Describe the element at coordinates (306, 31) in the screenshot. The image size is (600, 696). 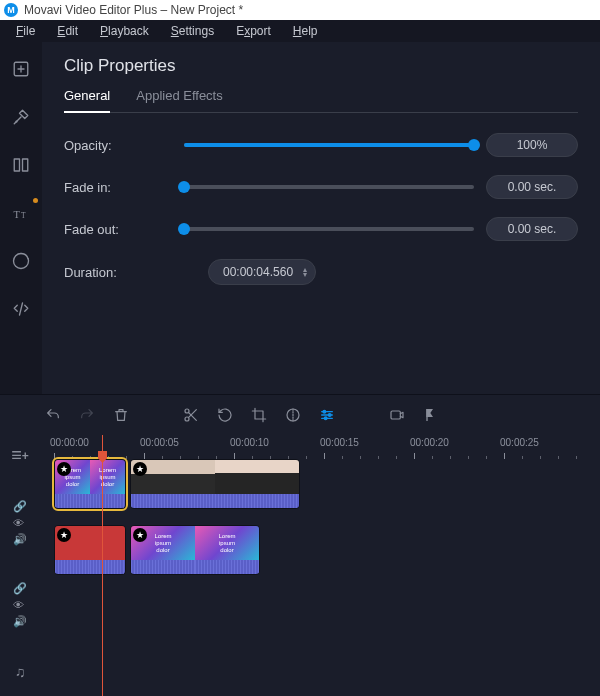
I see `menu-help: Help` at that location.